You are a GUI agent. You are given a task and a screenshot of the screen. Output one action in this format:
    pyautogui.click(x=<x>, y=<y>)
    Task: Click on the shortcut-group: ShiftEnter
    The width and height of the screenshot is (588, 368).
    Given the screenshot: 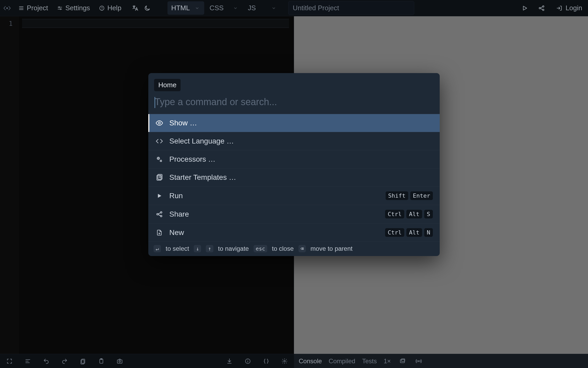 What is the action you would take?
    pyautogui.click(x=409, y=196)
    